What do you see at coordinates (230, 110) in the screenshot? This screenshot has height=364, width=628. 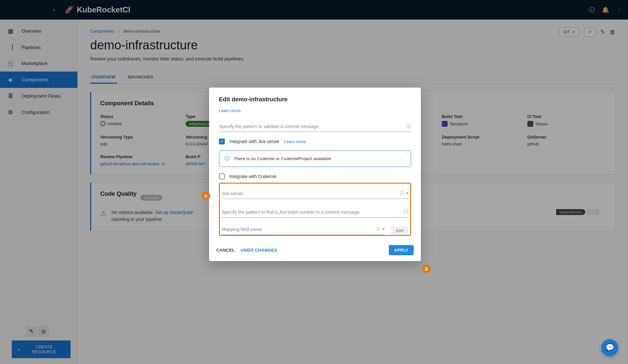 I see `learn-more-link: Learn more.` at bounding box center [230, 110].